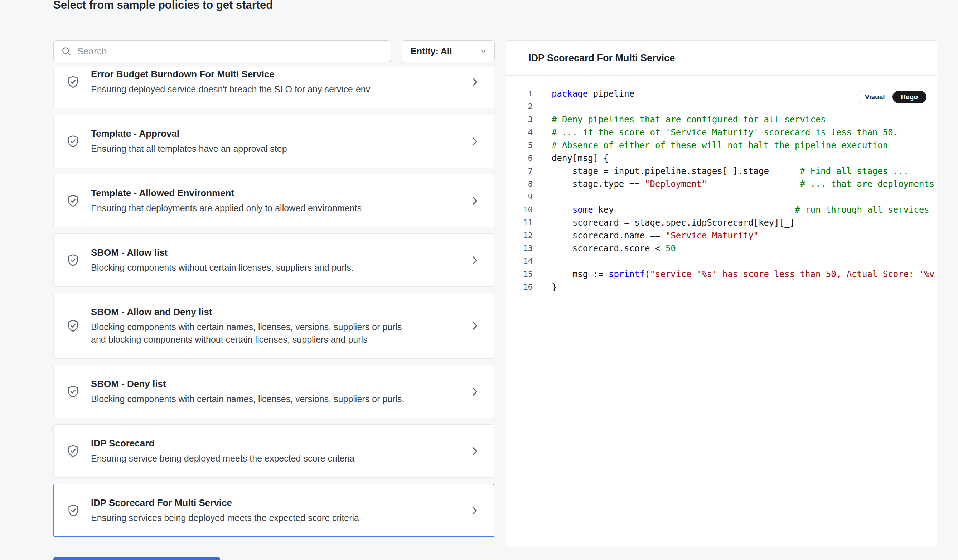 The height and width of the screenshot is (560, 958). What do you see at coordinates (527, 197) in the screenshot?
I see `line-number: 9` at bounding box center [527, 197].